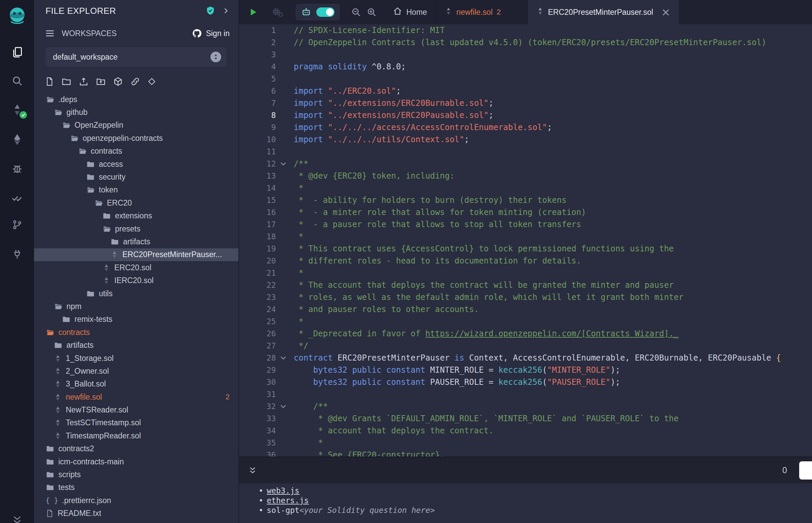 This screenshot has width=812, height=523. Describe the element at coordinates (136, 112) in the screenshot. I see `tree-item-github: github` at that location.